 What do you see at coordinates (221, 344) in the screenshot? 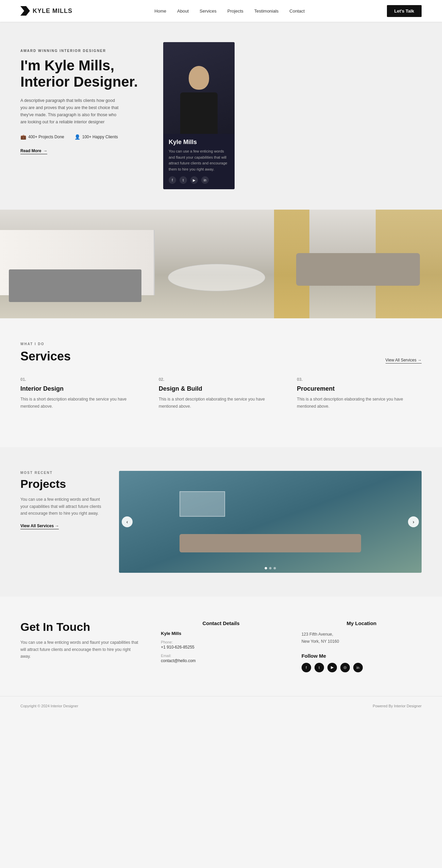
I see `services-eyebrow: WHAT I DO` at bounding box center [221, 344].